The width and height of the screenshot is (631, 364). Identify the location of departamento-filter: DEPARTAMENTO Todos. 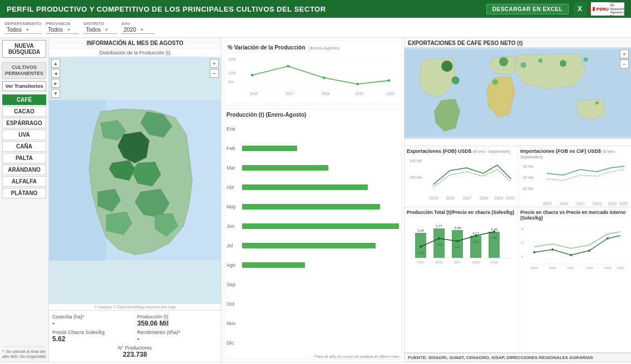
(23, 28).